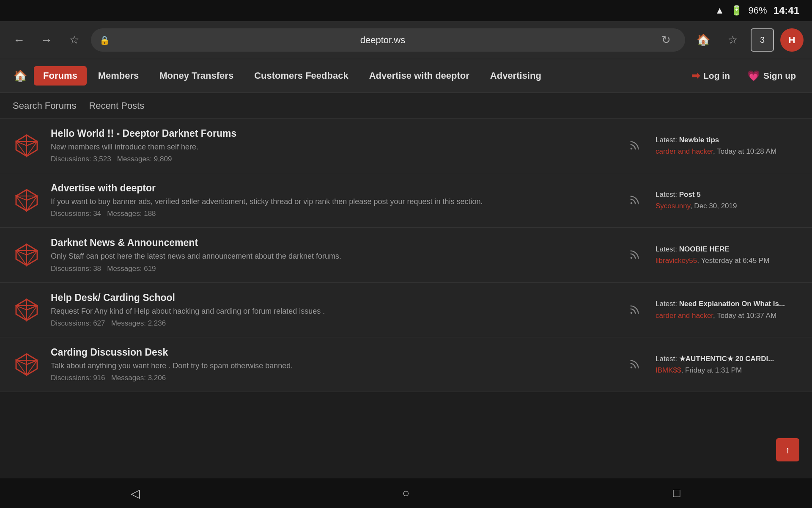 Image resolution: width=812 pixels, height=508 pixels. Describe the element at coordinates (332, 257) in the screenshot. I see `forum-desc: Only Staff can post here the latest news…` at that location.